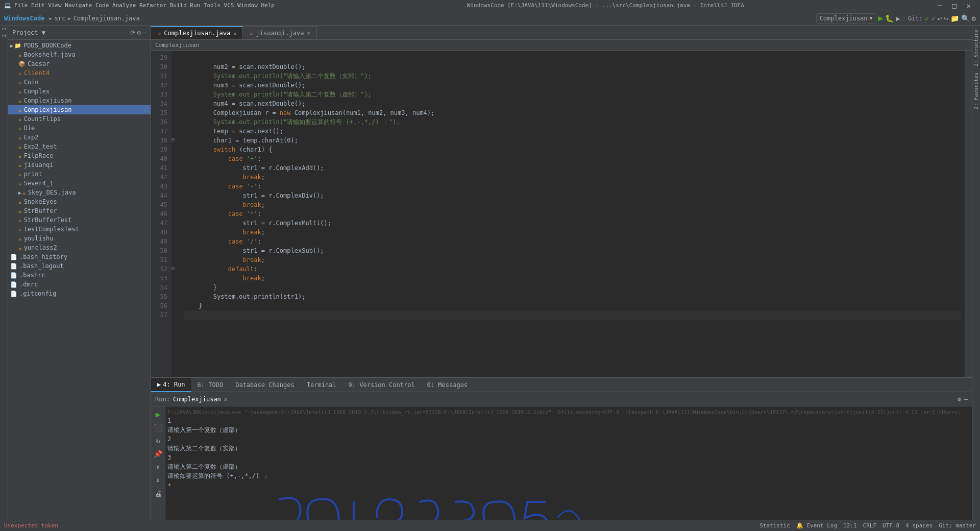 The height and width of the screenshot is (531, 980). What do you see at coordinates (561, 33) in the screenshot?
I see `tab-bar: ☕ Complexjiusan.java ✕ ☕ jisuanqi.java ✕` at bounding box center [561, 33].